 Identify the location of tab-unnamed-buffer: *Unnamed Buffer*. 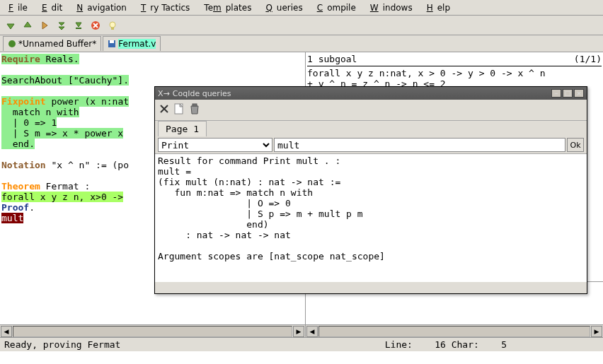
(52, 44).